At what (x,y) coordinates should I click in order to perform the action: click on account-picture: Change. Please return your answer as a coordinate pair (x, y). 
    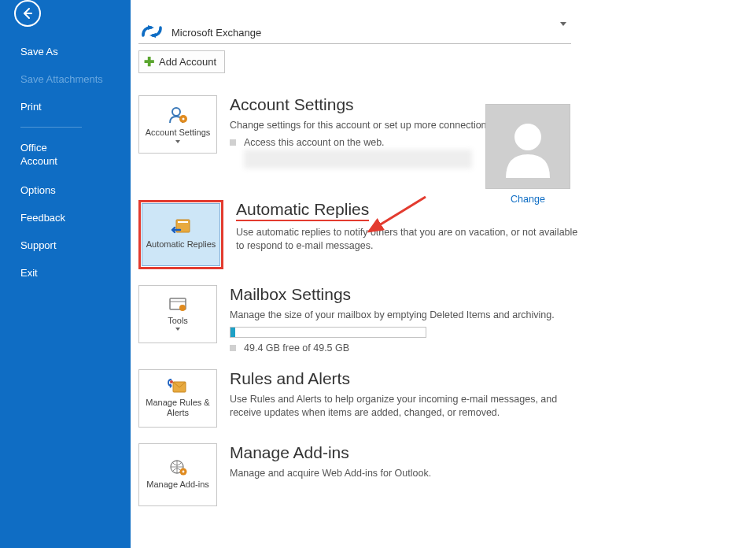
    Looking at the image, I should click on (528, 154).